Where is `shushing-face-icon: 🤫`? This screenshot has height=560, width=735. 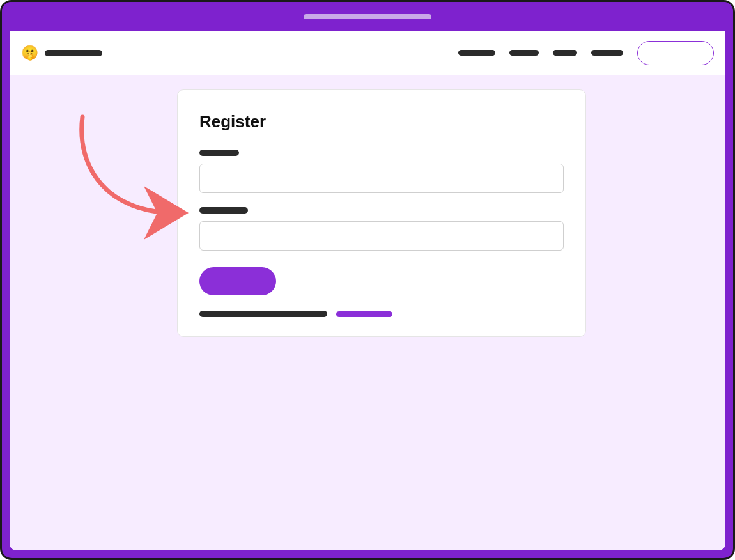
shushing-face-icon: 🤫 is located at coordinates (29, 53).